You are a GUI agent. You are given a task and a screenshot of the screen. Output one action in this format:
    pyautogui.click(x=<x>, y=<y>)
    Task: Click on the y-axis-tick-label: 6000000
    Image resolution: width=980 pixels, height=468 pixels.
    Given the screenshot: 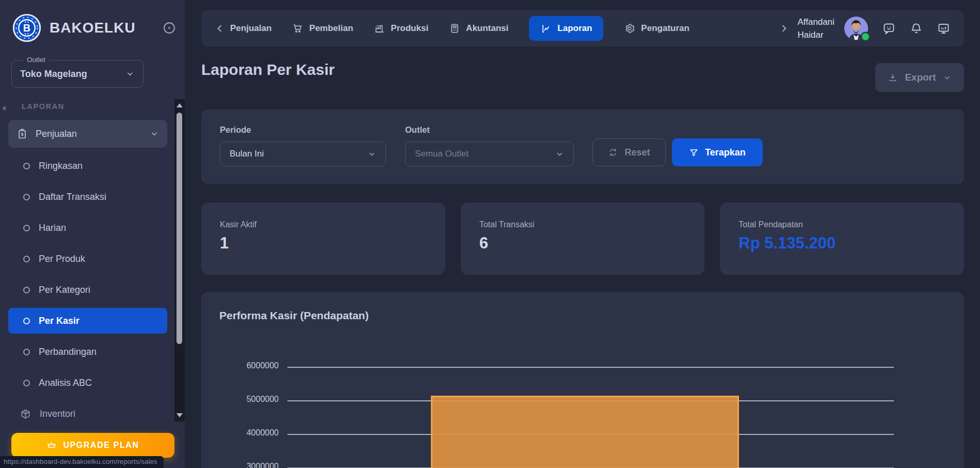 What is the action you would take?
    pyautogui.click(x=240, y=366)
    